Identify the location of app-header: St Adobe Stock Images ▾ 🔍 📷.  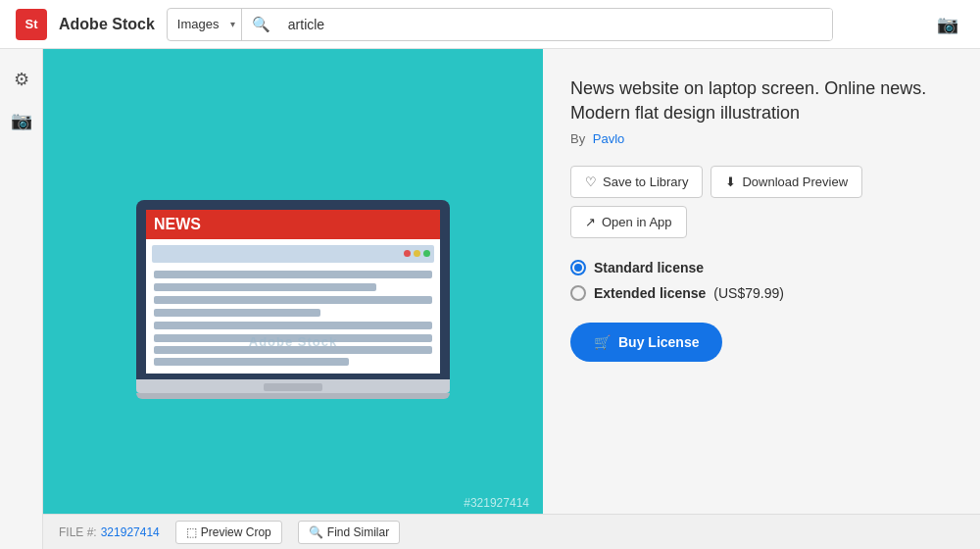
(490, 25).